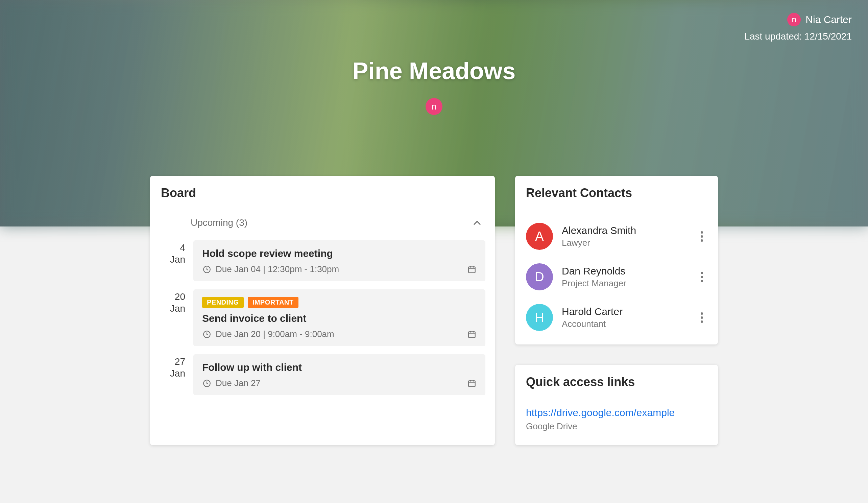 This screenshot has width=868, height=503. I want to click on last-updated: Last updated: 12/15/2021, so click(798, 37).